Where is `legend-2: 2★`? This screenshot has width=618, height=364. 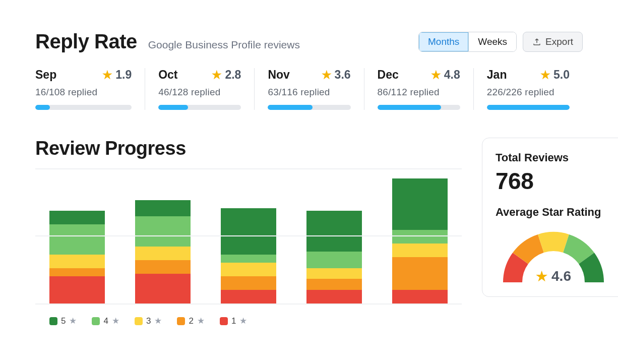
legend-2: 2★ is located at coordinates (191, 321).